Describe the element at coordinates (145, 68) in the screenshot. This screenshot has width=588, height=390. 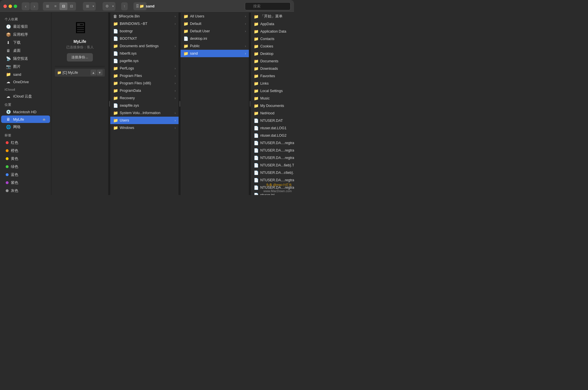
I see `list-item: 📁 PerfLogs ›` at that location.